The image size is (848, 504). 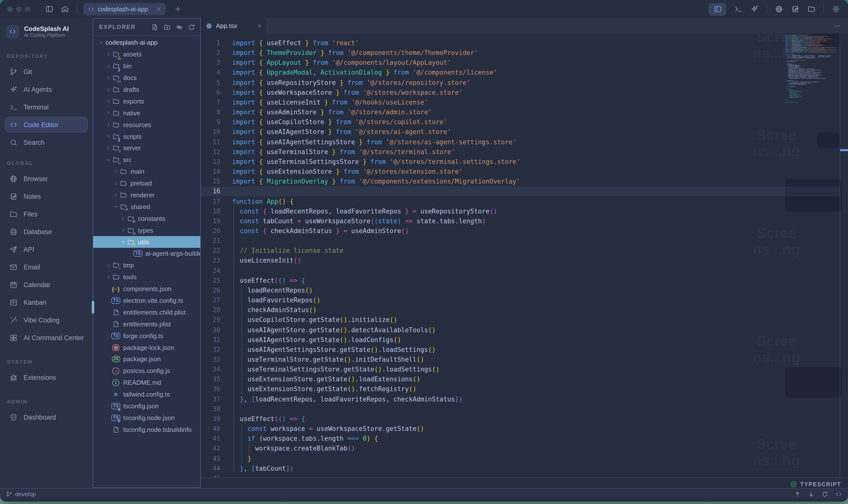 What do you see at coordinates (795, 9) in the screenshot?
I see `notes-icon` at bounding box center [795, 9].